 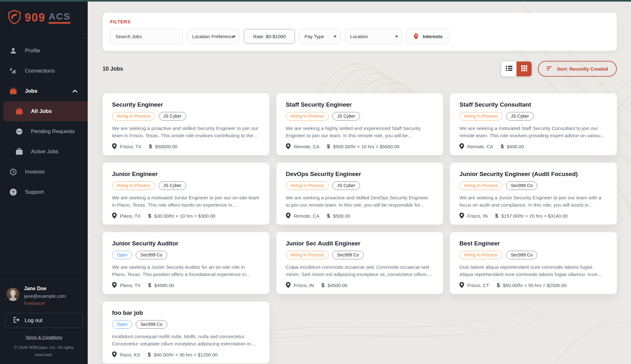 What do you see at coordinates (44, 152) in the screenshot?
I see `sidebar-item-active-jobs: Active Jobs` at bounding box center [44, 152].